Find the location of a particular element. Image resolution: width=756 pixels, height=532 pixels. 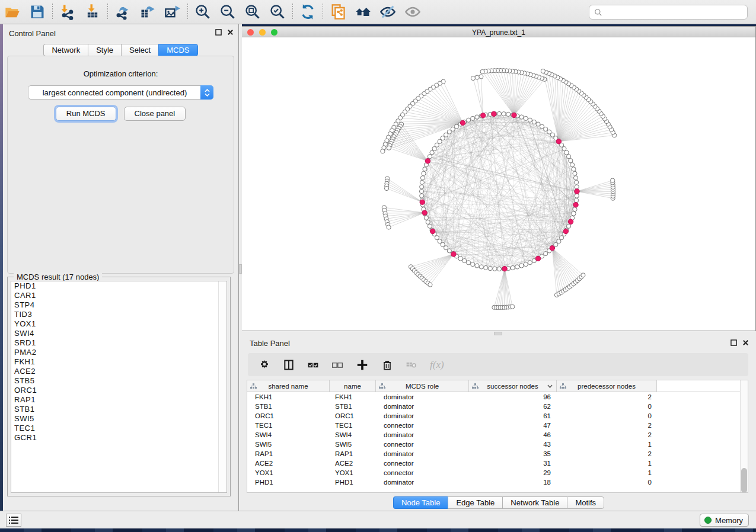

table-cell: 0 is located at coordinates (607, 406).